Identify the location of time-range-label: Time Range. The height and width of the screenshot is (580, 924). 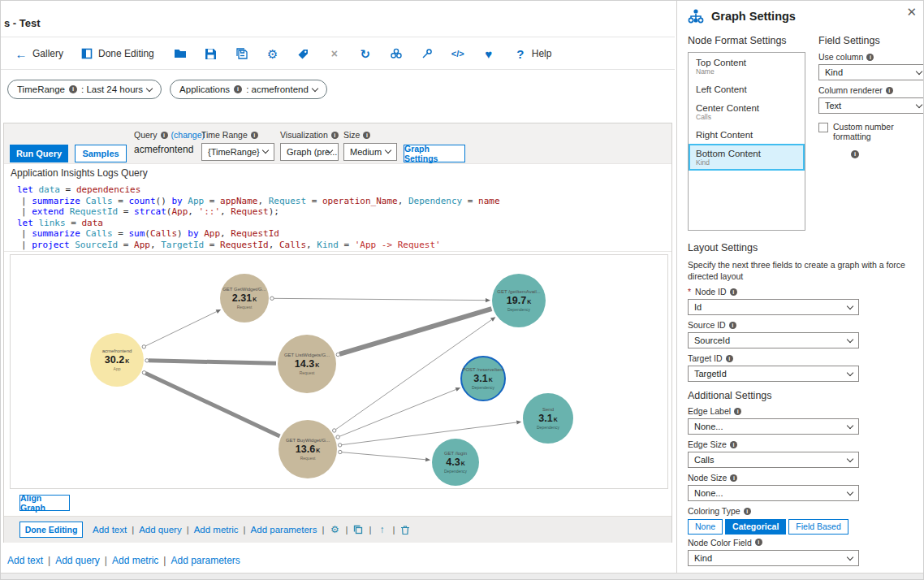
(224, 135).